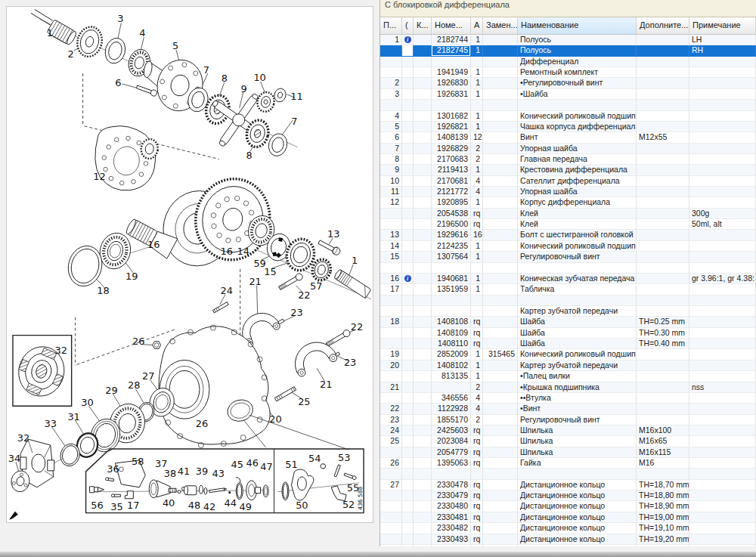  What do you see at coordinates (99, 177) in the screenshot?
I see `diagram-callout-12: 12` at bounding box center [99, 177].